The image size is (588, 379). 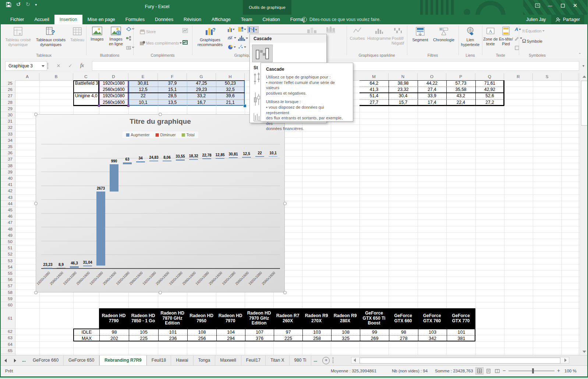 I want to click on column-header-P: P, so click(x=461, y=77).